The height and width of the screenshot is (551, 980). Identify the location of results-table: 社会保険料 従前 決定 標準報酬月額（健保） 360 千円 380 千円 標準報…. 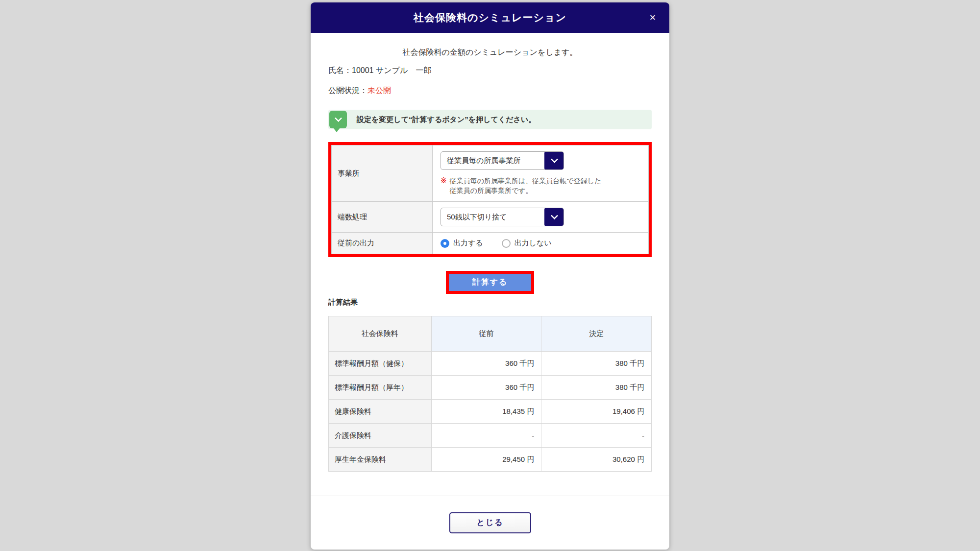
(490, 394).